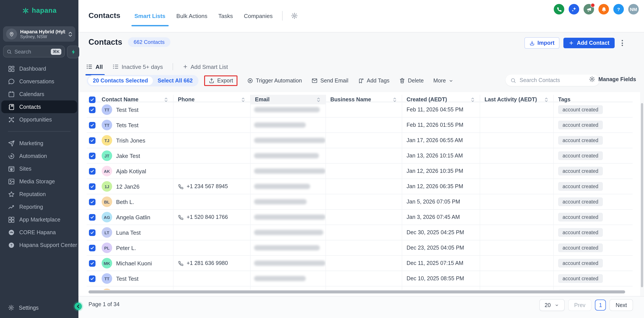  Describe the element at coordinates (443, 81) in the screenshot. I see `action-button-more: More` at that location.